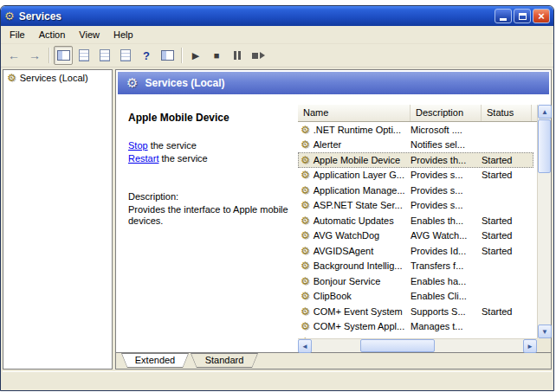 Image resolution: width=556 pixels, height=392 pixels. What do you see at coordinates (217, 55) in the screenshot?
I see `stop-service-button: ■` at bounding box center [217, 55].